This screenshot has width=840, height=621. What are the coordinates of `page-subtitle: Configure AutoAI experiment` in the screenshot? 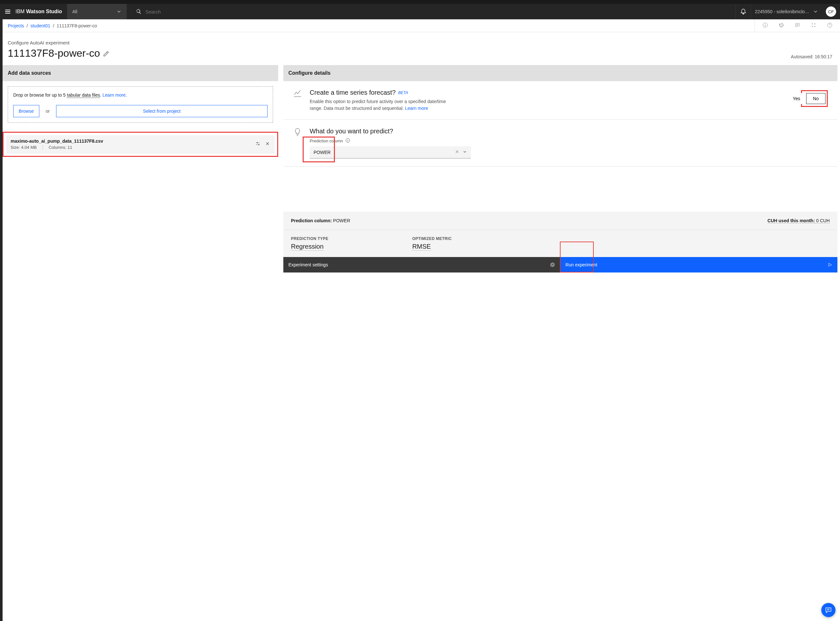 It's located at (59, 43).